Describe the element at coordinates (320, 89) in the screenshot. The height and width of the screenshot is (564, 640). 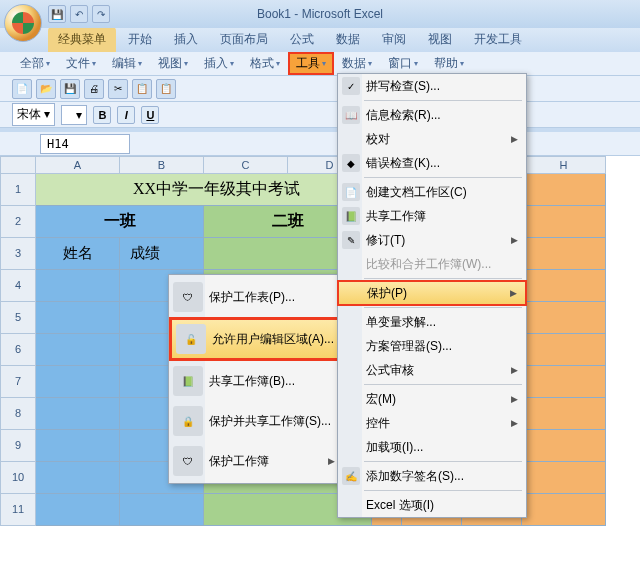
I see `standard-toolbar: 📄 📂 💾 🖨 ✂ 📋 📋` at that location.